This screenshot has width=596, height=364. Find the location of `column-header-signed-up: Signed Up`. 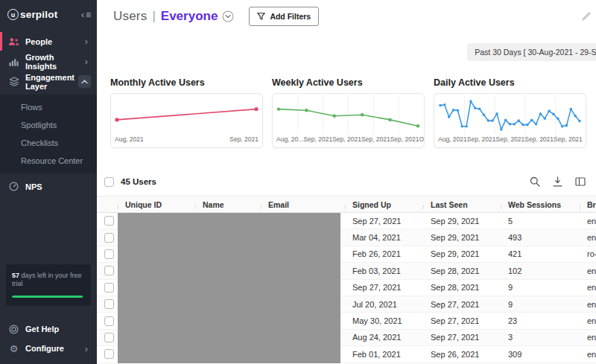

column-header-signed-up: Signed Up is located at coordinates (384, 205).